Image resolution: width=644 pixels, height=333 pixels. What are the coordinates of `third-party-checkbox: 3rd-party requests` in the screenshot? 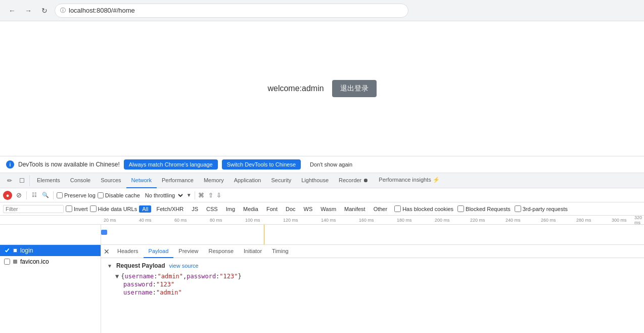 It's located at (541, 209).